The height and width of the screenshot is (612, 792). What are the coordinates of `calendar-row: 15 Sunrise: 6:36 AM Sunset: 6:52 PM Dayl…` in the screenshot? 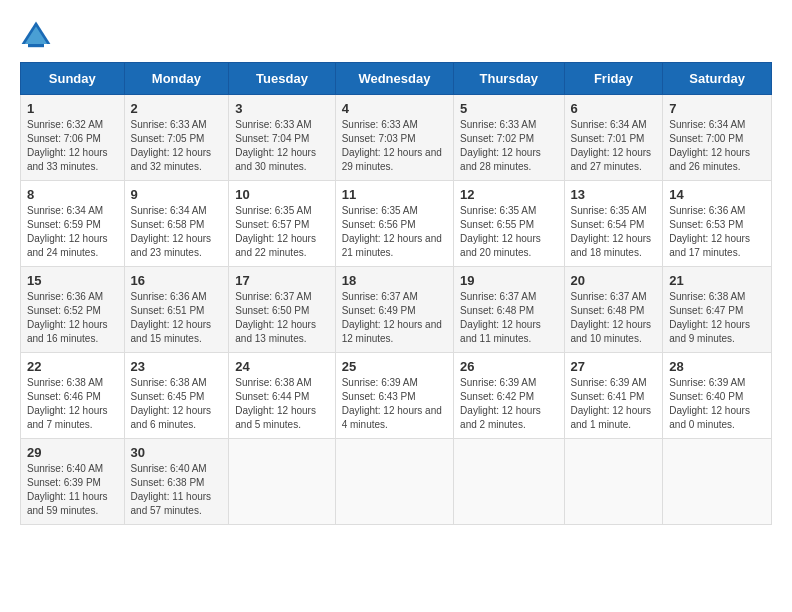 It's located at (396, 310).